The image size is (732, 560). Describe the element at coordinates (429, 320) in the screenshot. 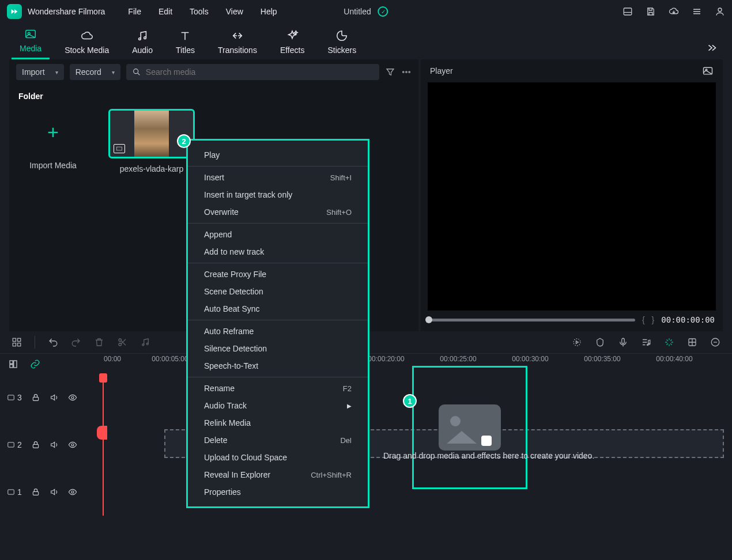

I see `scrubber-knob` at that location.